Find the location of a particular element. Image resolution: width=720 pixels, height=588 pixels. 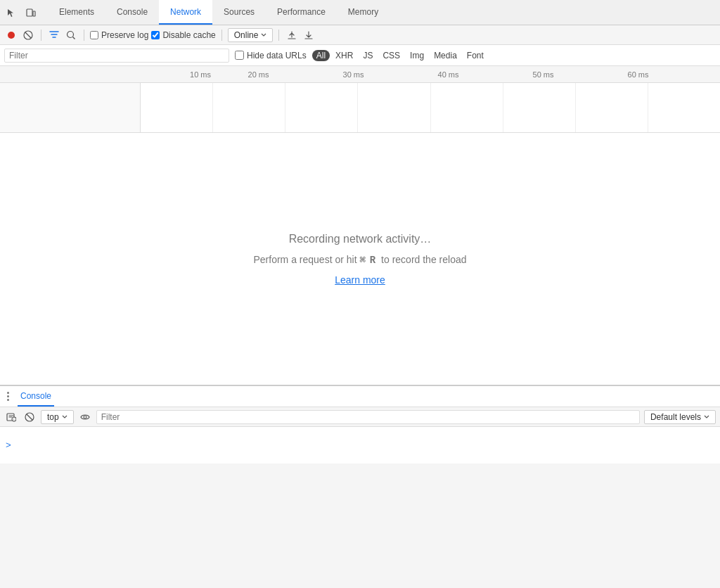

filter-types: All XHR JS CSS Img Media Font is located at coordinates (400, 56).